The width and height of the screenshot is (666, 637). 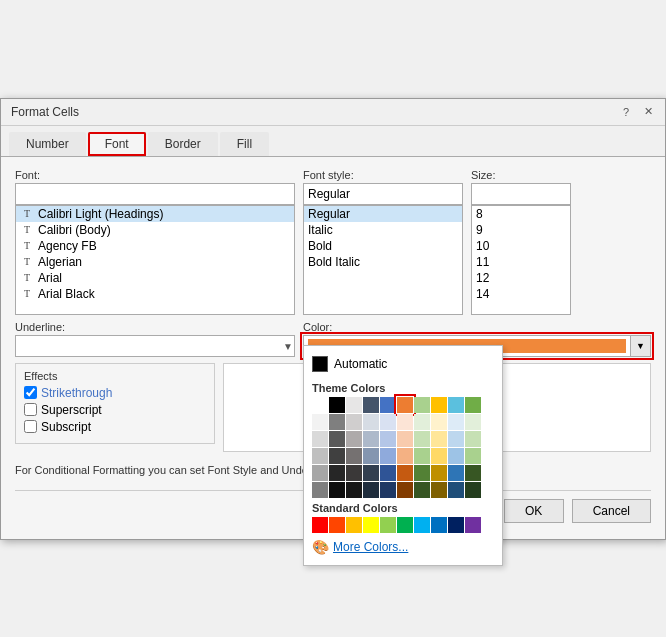 What do you see at coordinates (383, 214) in the screenshot?
I see `style-item-0: Regular` at bounding box center [383, 214].